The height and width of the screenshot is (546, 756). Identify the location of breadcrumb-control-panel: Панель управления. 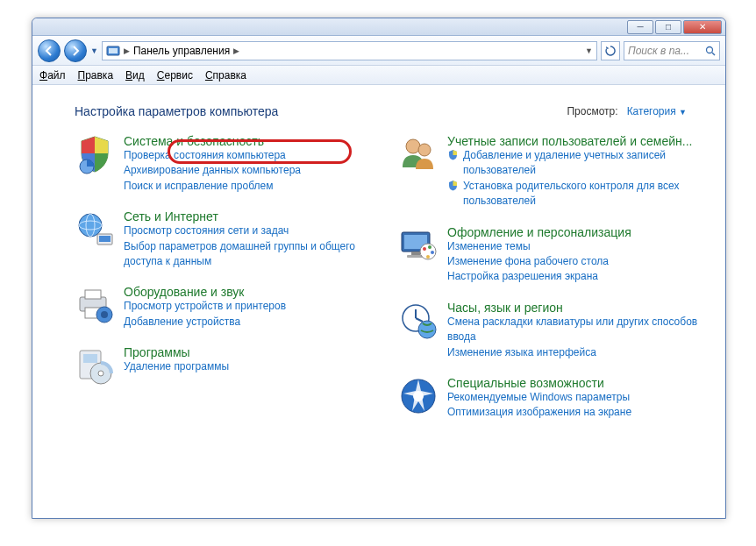
(182, 51).